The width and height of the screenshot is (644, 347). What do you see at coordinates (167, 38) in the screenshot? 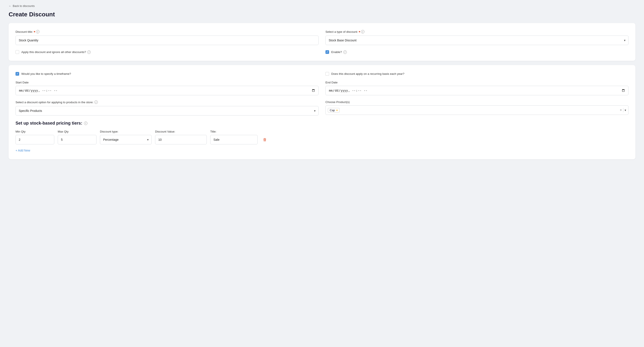
I see `discount-title-group: Discount title: i` at bounding box center [167, 38].